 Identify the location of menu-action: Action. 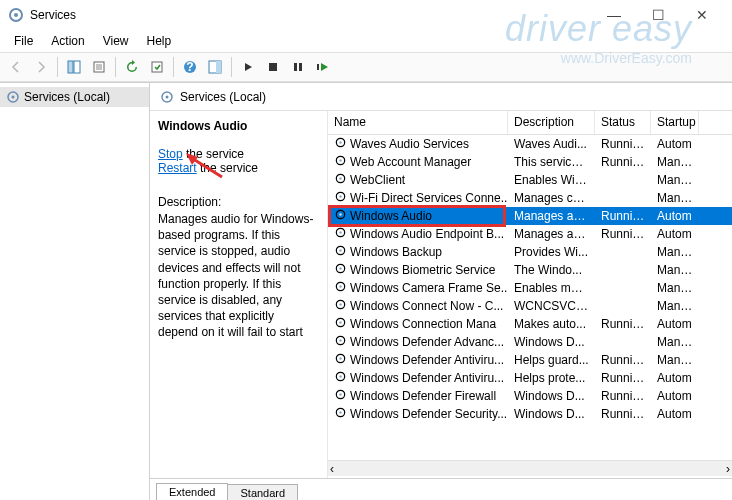
(68, 41).